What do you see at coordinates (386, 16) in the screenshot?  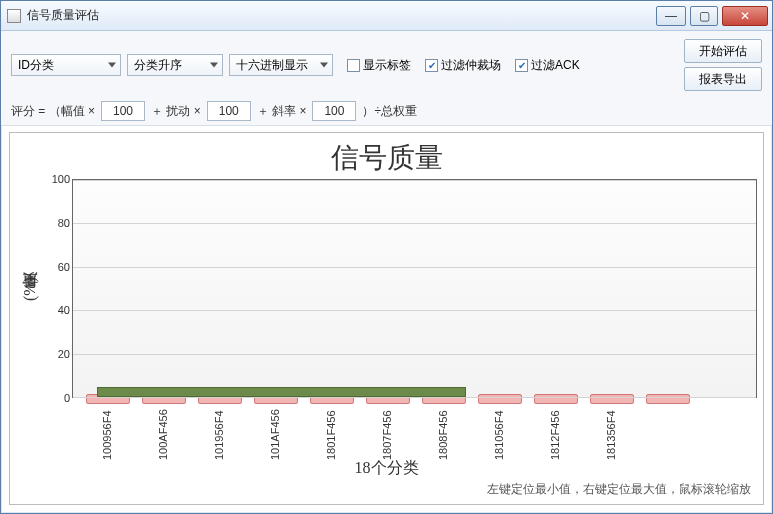 I see `titlebar: 信号质量评估 — ▢ ✕` at bounding box center [386, 16].